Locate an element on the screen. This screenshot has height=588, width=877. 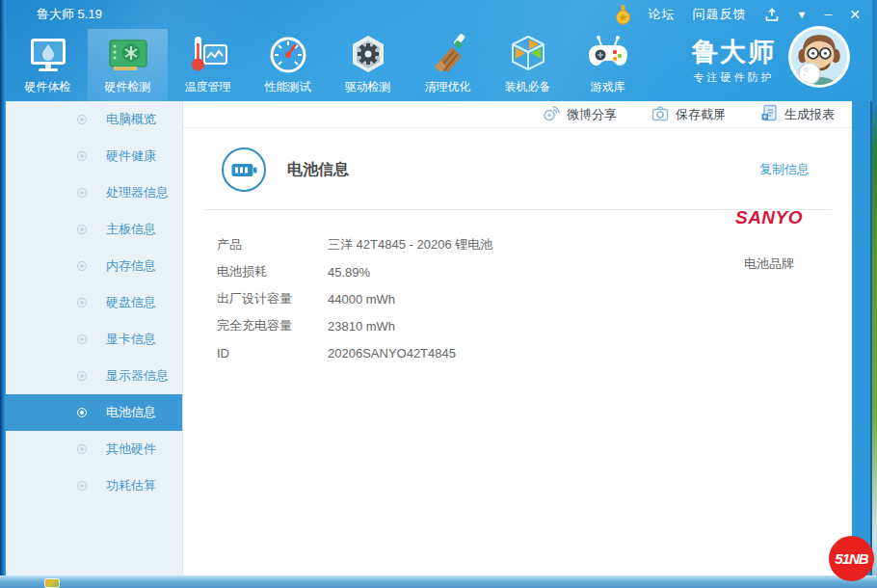
medal-icon is located at coordinates (623, 15).